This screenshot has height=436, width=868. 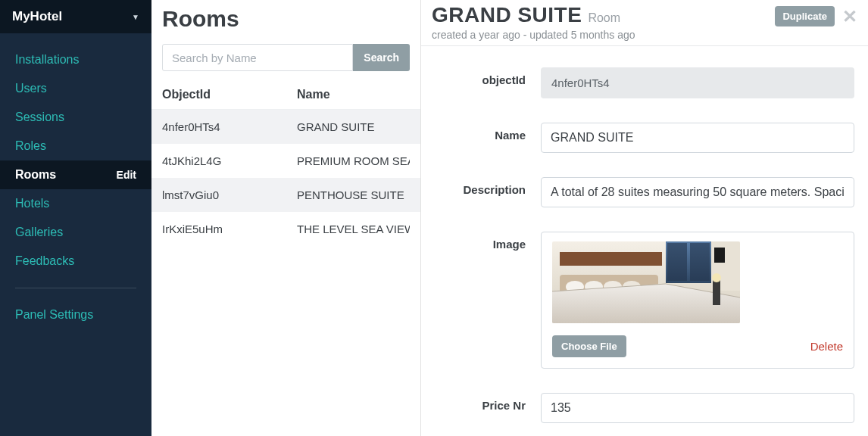 What do you see at coordinates (353, 160) in the screenshot?
I see `cell-name: PREMIUM ROOM SEA VIEW` at bounding box center [353, 160].